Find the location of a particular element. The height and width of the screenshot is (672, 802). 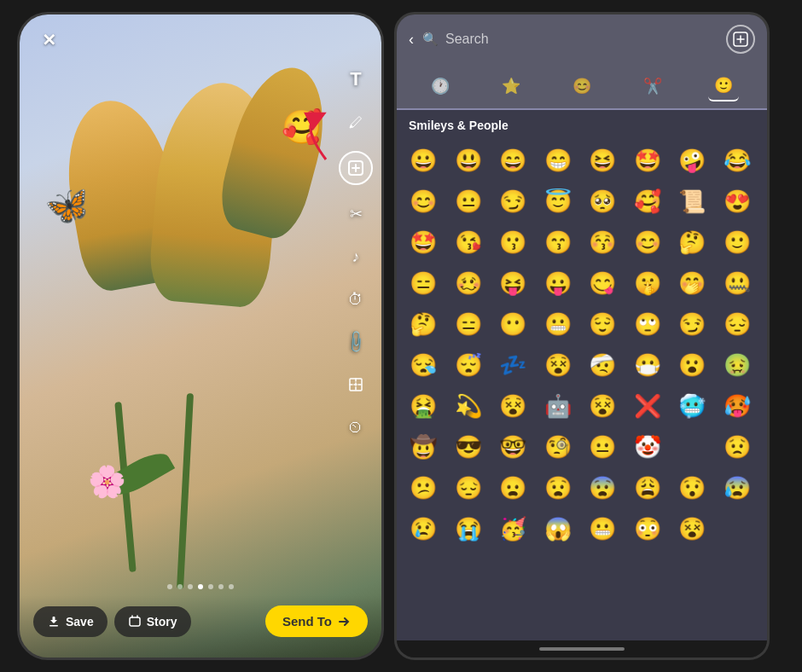

emoji-expressionless2: 😐 is located at coordinates (602, 447).